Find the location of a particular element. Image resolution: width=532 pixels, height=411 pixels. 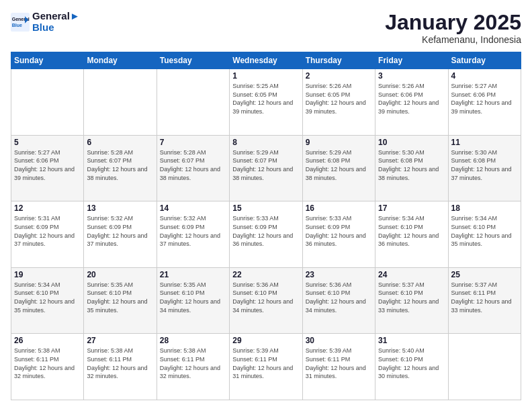

day-number: 31 is located at coordinates (411, 340).